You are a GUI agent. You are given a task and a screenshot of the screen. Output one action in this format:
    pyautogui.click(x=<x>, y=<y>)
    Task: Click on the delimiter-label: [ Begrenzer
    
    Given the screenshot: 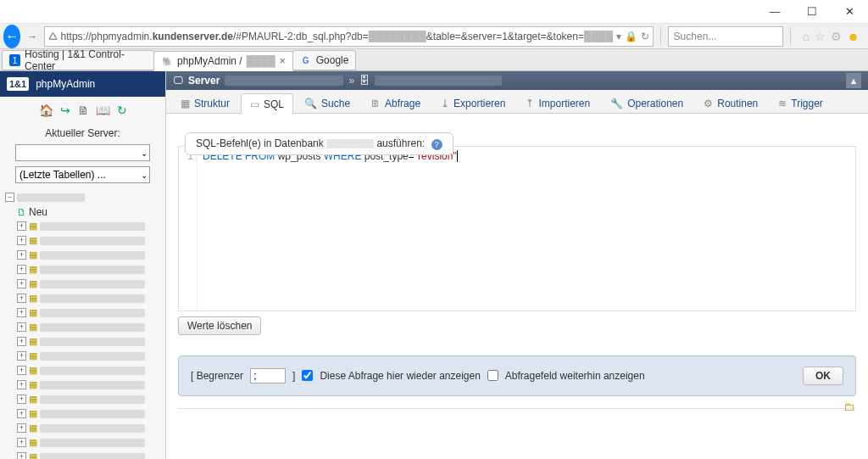 What is the action you would take?
    pyautogui.click(x=217, y=376)
    